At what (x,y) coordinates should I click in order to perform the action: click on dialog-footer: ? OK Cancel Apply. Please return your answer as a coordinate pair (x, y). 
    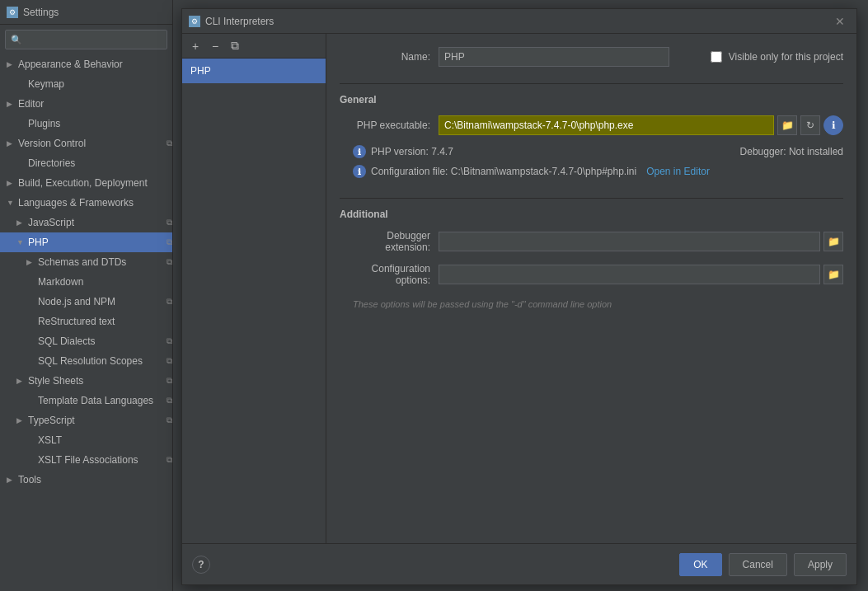
    Looking at the image, I should click on (519, 564).